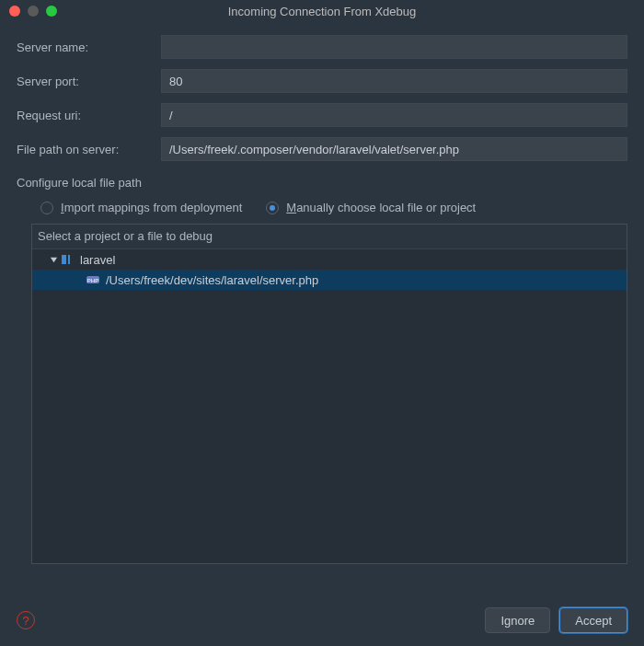  What do you see at coordinates (154, 208) in the screenshot?
I see `label-rest: mport mappings from deployment` at bounding box center [154, 208].